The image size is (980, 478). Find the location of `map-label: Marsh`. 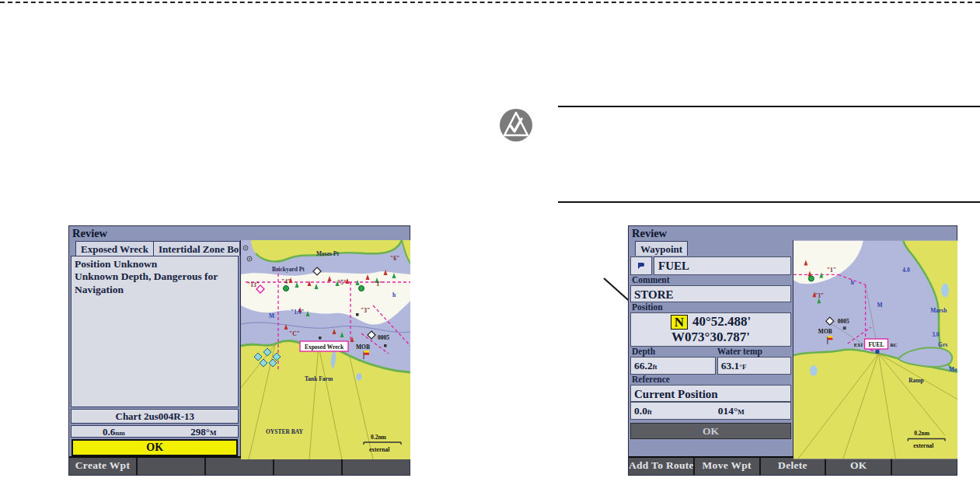

map-label: Marsh is located at coordinates (939, 311).